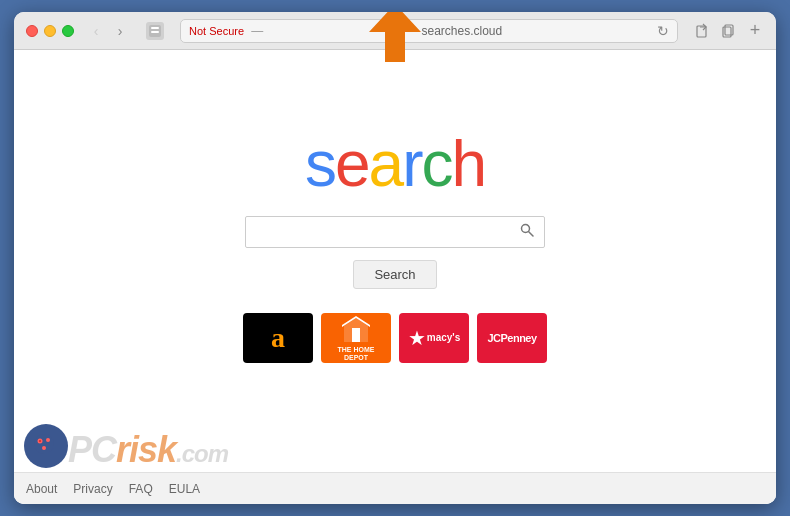 The width and height of the screenshot is (790, 516). Describe the element at coordinates (729, 31) in the screenshot. I see `copy-icon` at that location.